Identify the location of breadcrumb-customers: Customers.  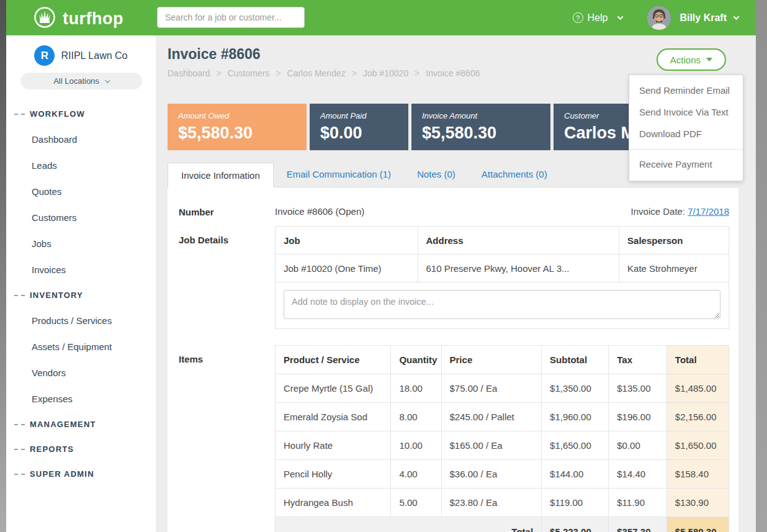
(240, 73).